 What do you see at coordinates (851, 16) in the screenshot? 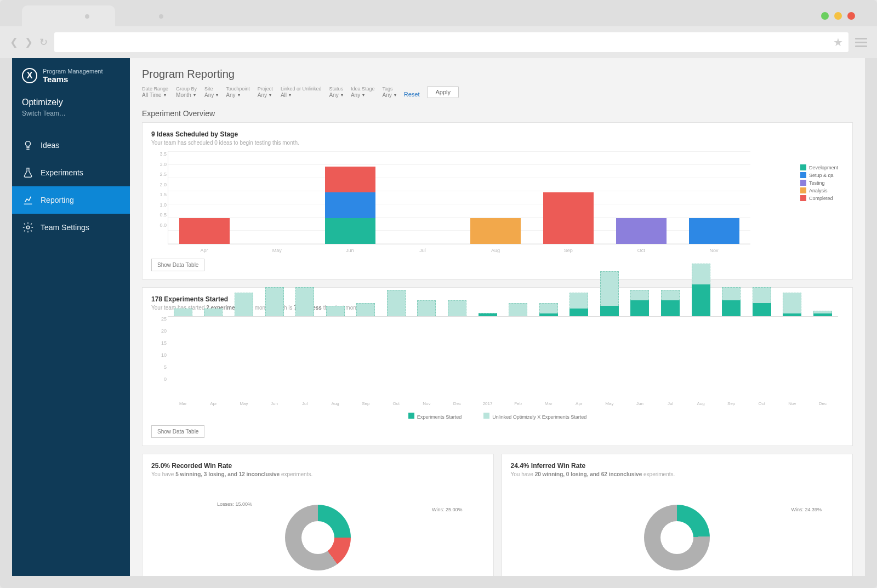
I see `window-close-icon` at bounding box center [851, 16].